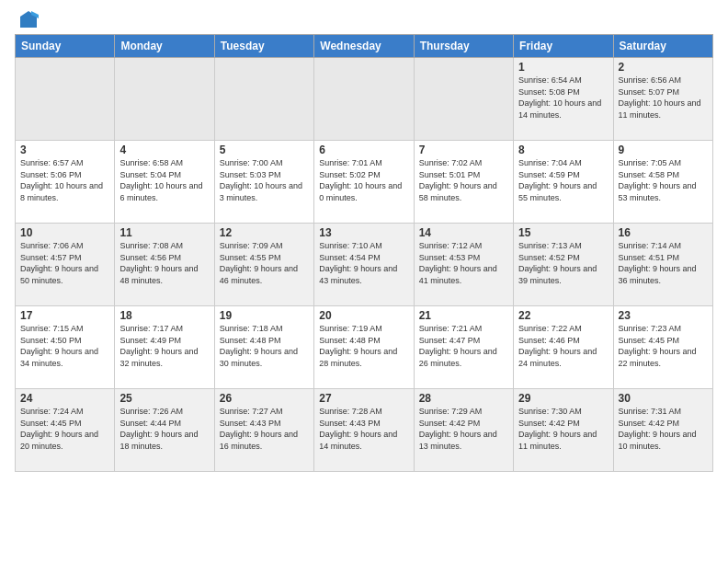 This screenshot has width=728, height=563. I want to click on day-info: Sunrise: 7:15 AM Sunset: 4:50 PM Dayligh…, so click(59, 346).